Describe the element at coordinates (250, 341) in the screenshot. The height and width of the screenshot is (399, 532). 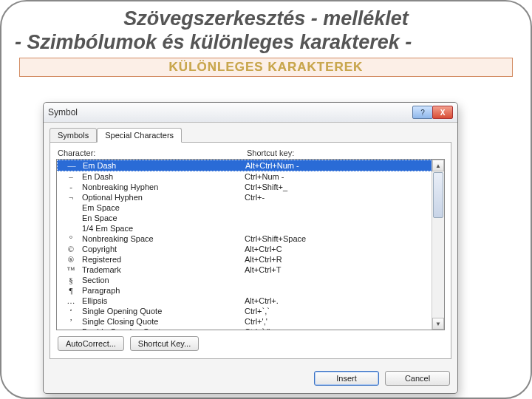
I see `panel-button-bar: AutoCorrect... Shortcut Key...` at that location.